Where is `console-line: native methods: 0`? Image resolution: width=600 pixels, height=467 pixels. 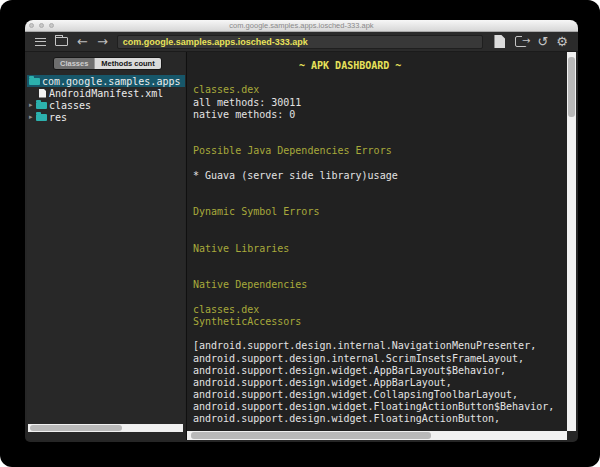
console-line: native methods: 0 is located at coordinates (380, 115).